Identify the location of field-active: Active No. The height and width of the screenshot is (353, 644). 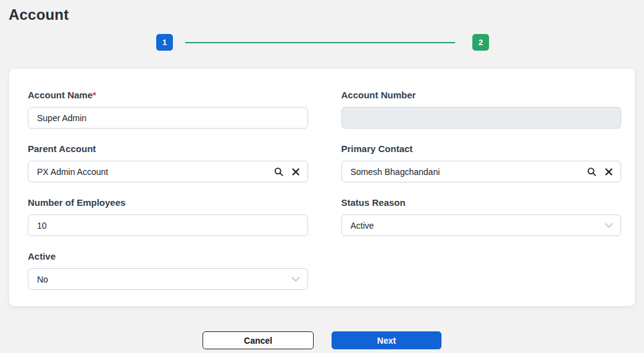
(168, 271).